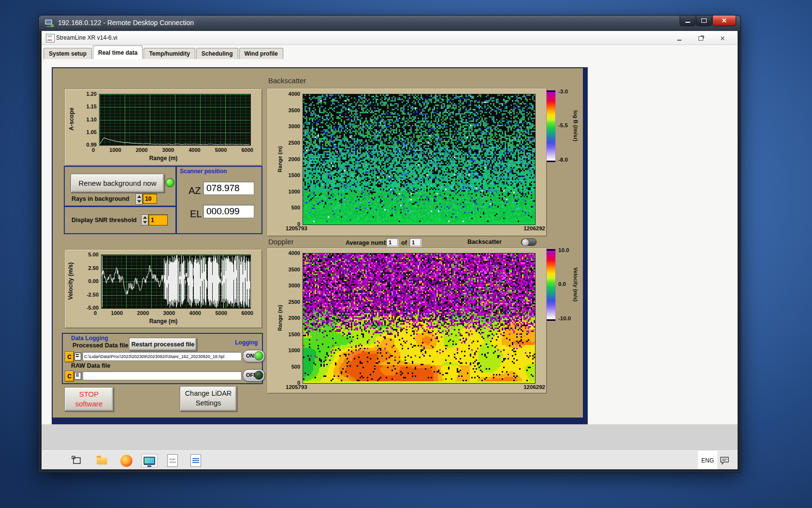  What do you see at coordinates (77, 461) in the screenshot?
I see `task-view-icon` at bounding box center [77, 461].